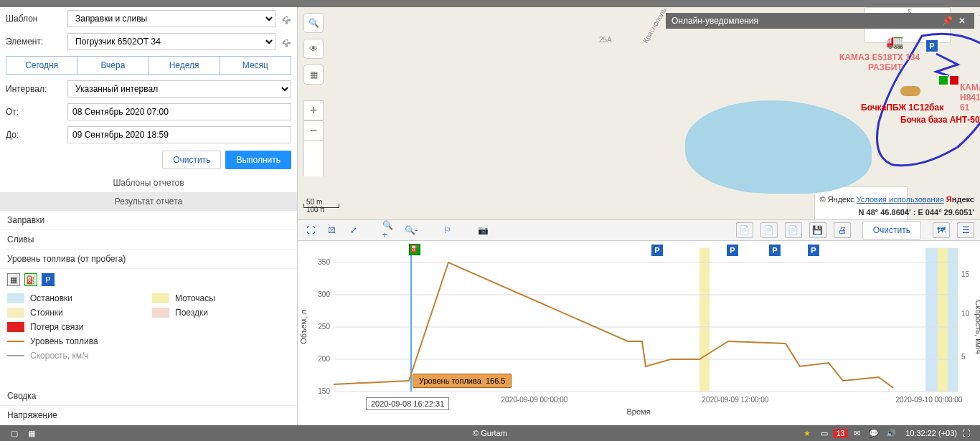 This screenshot has width=980, height=441. Describe the element at coordinates (891, 433) in the screenshot. I see `sound-icon: 🔊` at that location.